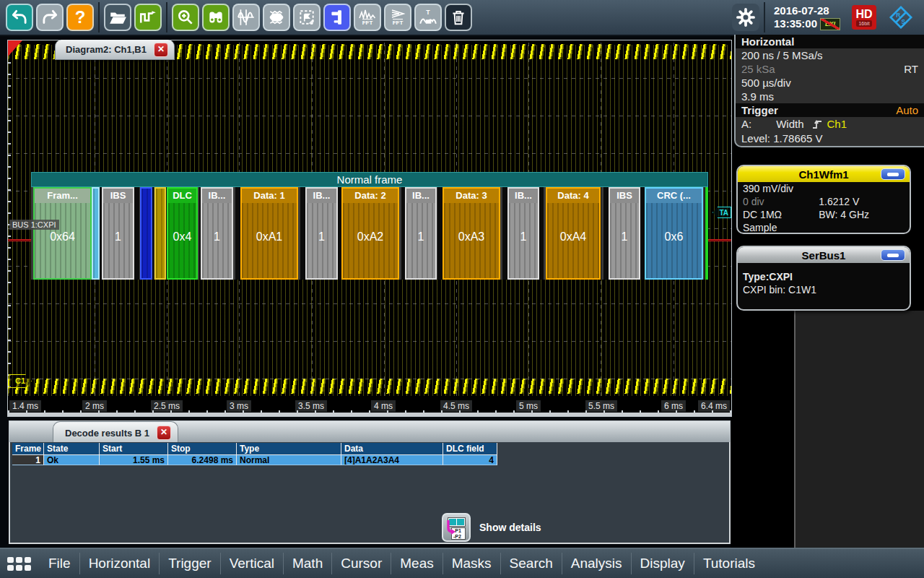 The image size is (924, 578). What do you see at coordinates (120, 564) in the screenshot?
I see `menu-item-horizontal: Horizontal` at bounding box center [120, 564].